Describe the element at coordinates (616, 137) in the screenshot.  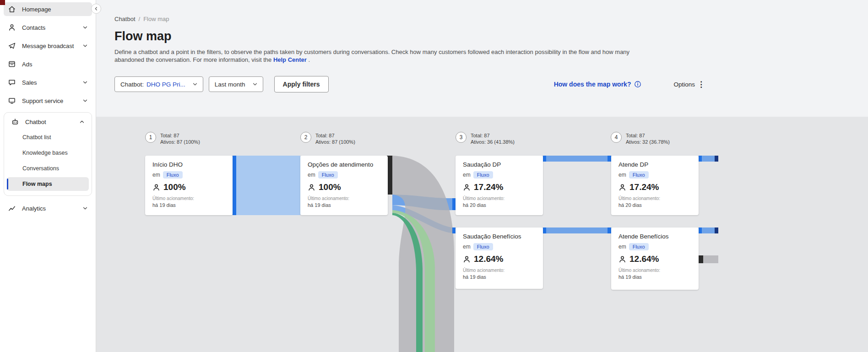
I see `column-number-badge: 4` at that location.